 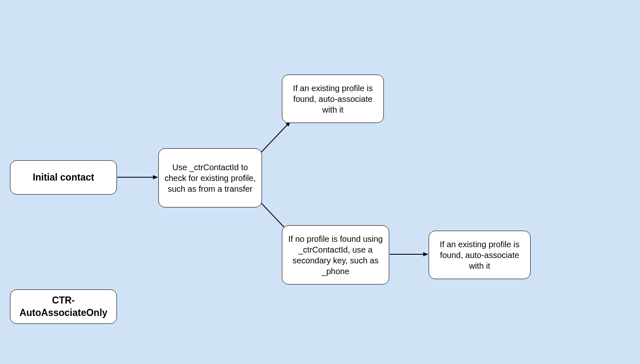 What do you see at coordinates (63, 177) in the screenshot?
I see `node-initial-contact: Initial contact` at bounding box center [63, 177].